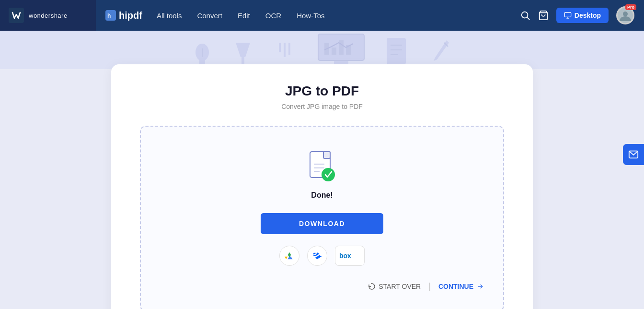 The image size is (644, 309). What do you see at coordinates (587, 15) in the screenshot?
I see `desktop-btn-label: Desktop` at bounding box center [587, 15].